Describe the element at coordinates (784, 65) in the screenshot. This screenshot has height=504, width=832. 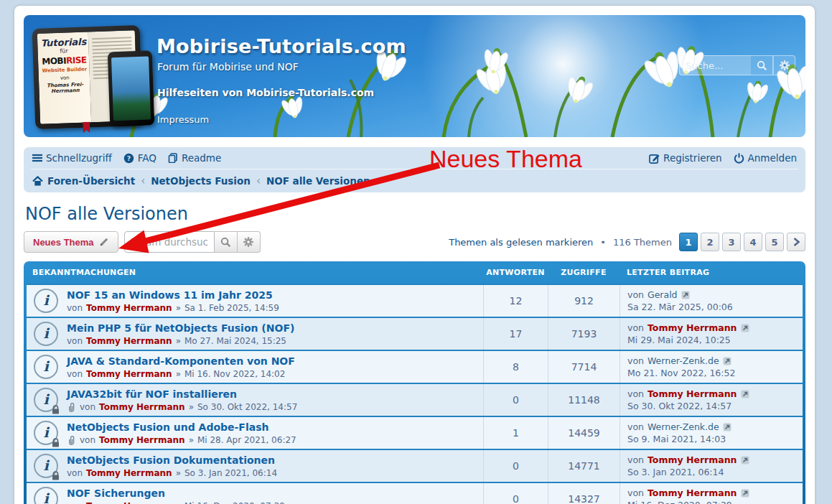
I see `header-search-options-button` at that location.